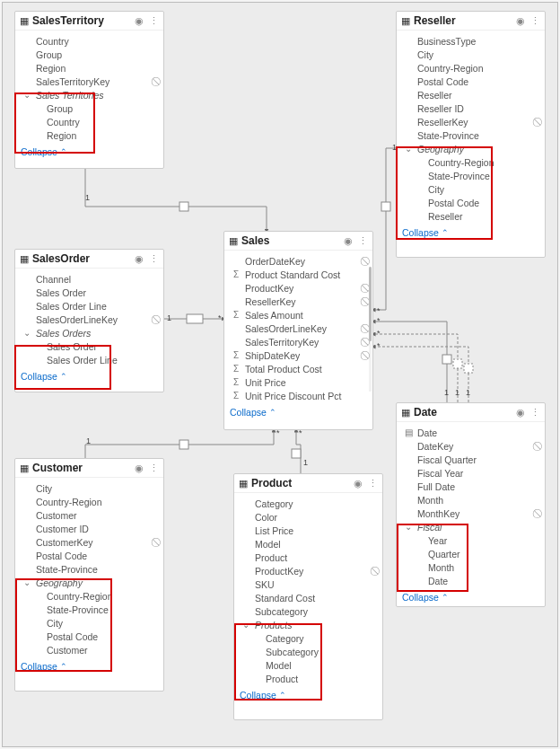 This screenshot has height=749, width=560. Describe the element at coordinates (298, 383) in the screenshot. I see `field-row: ΣUnit Price` at that location.